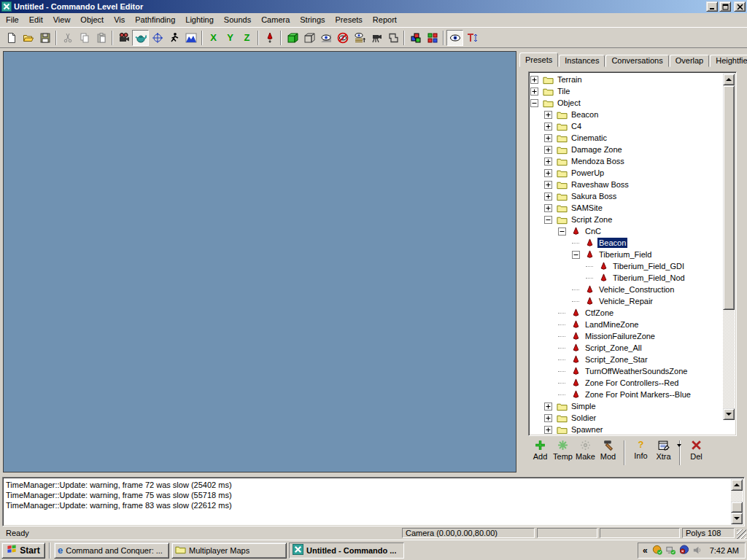 Image resolution: width=747 pixels, height=560 pixels. Describe the element at coordinates (12, 38) in the screenshot. I see `new-document-button` at that location.